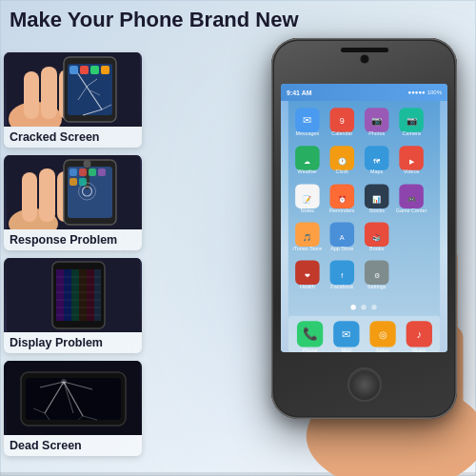  What do you see at coordinates (434, 92) in the screenshot?
I see `battery-indicator: 100%` at bounding box center [434, 92].